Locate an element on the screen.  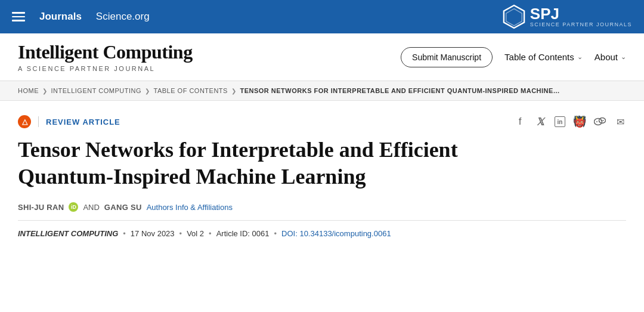
submit-manuscript-button: Submit Manuscript is located at coordinates (447, 57).